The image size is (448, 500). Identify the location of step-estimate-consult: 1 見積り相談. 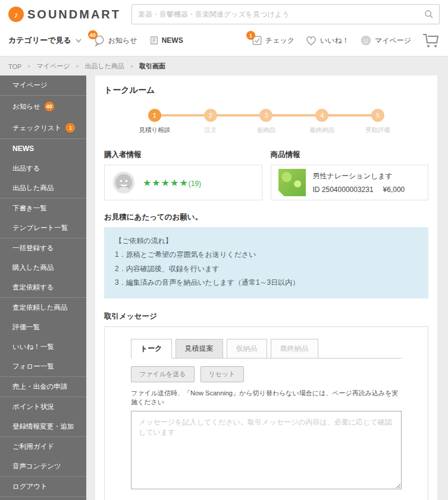
(155, 121).